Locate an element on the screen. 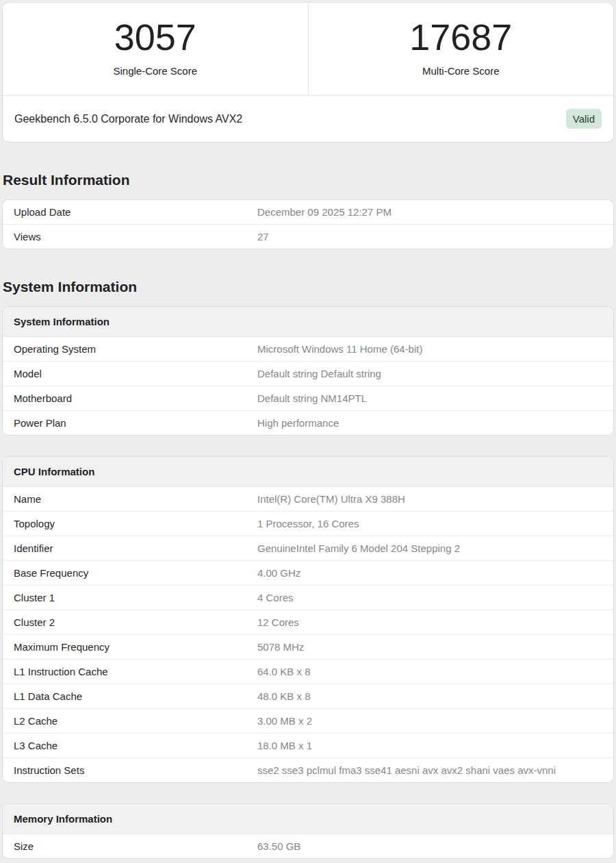 Image resolution: width=616 pixels, height=863 pixels. row-label: L3 Cache is located at coordinates (130, 745).